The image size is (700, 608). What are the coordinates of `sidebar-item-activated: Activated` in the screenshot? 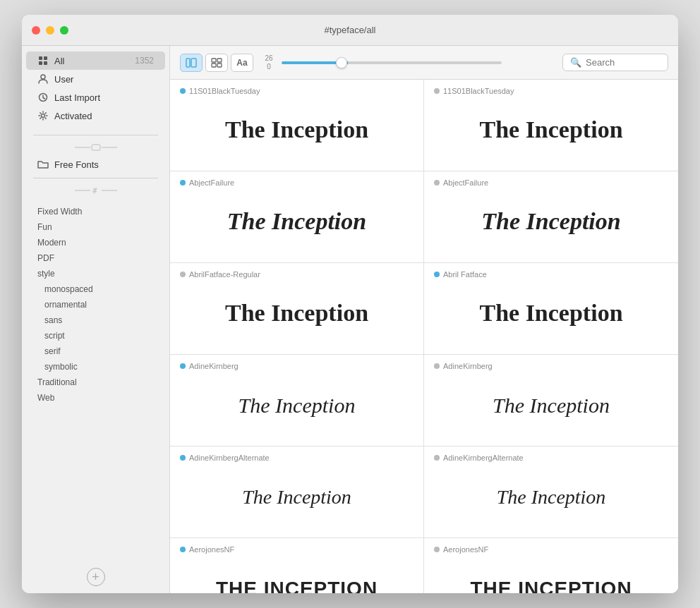 It's located at (96, 116).